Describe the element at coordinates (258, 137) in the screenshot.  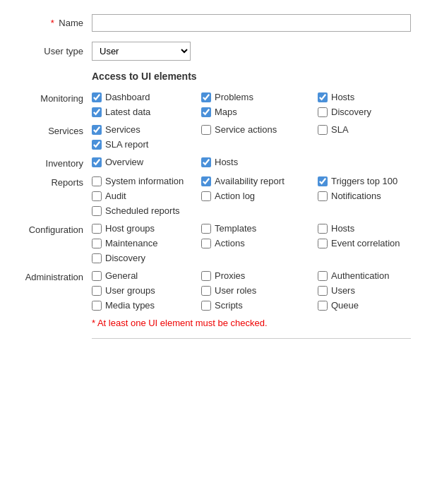
I see `checkboxes-services: ServicesService actionsSLASLA report` at that location.